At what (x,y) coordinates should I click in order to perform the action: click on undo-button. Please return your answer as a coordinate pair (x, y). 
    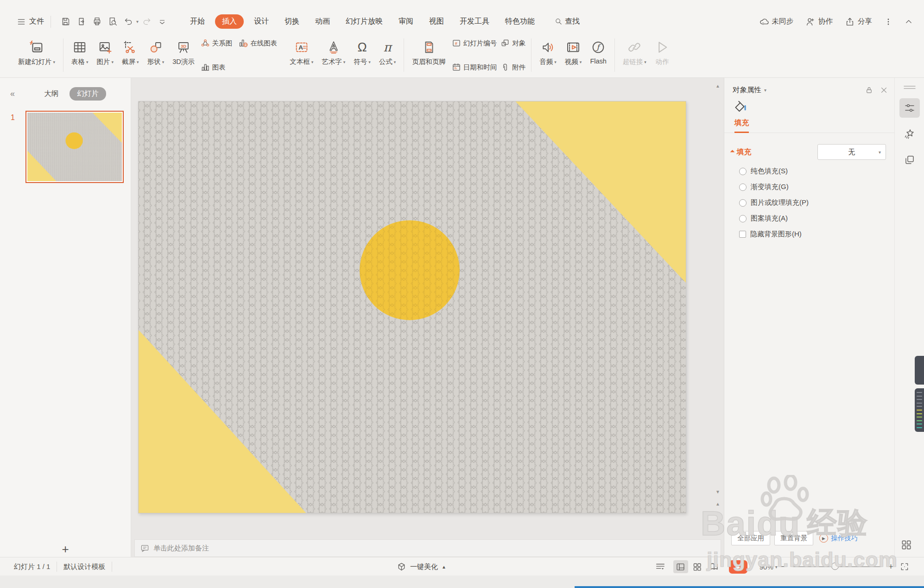
    Looking at the image, I should click on (128, 22).